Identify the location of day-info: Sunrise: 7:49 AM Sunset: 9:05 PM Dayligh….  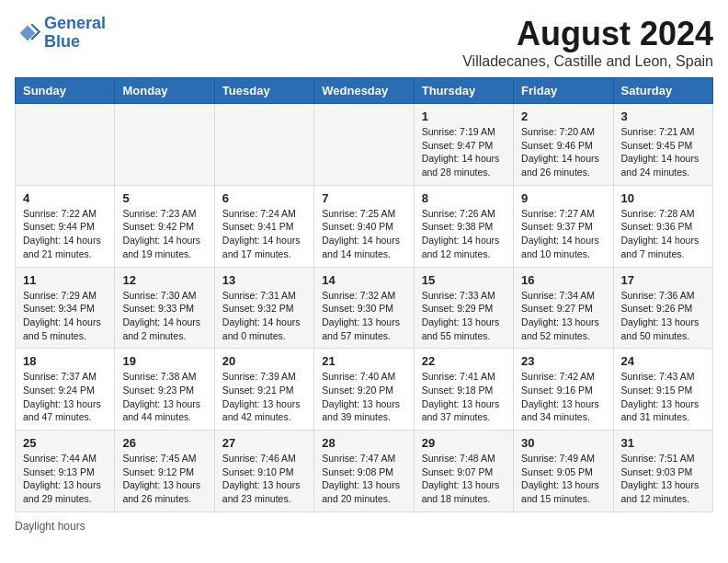
(563, 478).